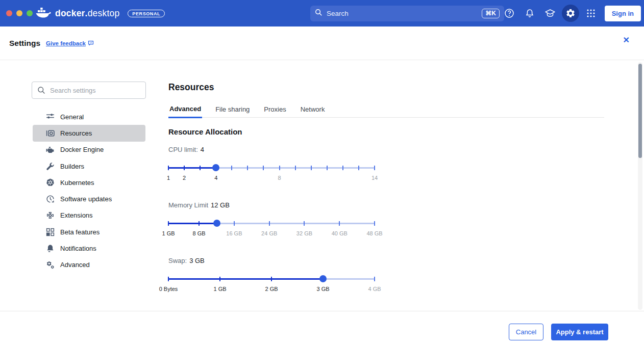 This screenshot has width=644, height=346. Describe the element at coordinates (100, 13) in the screenshot. I see `docker-desktop-logo: docker.desktop PERSONAL` at that location.